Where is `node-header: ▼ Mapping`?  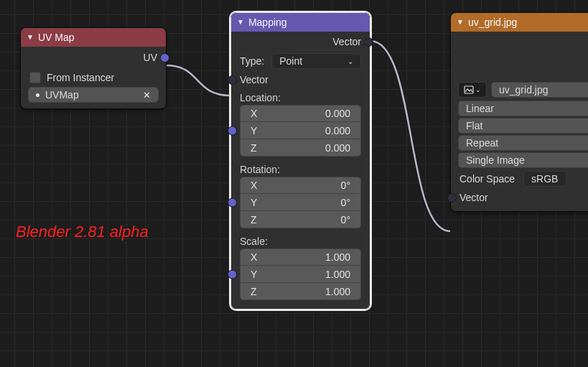
node-header: ▼ Mapping is located at coordinates (300, 22).